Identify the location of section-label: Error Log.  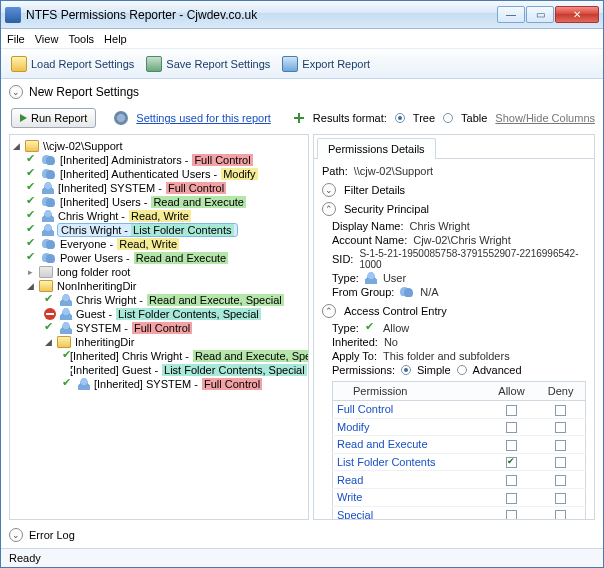
(52, 535).